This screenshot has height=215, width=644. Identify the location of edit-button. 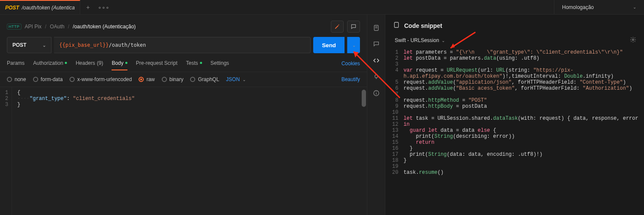
(337, 27).